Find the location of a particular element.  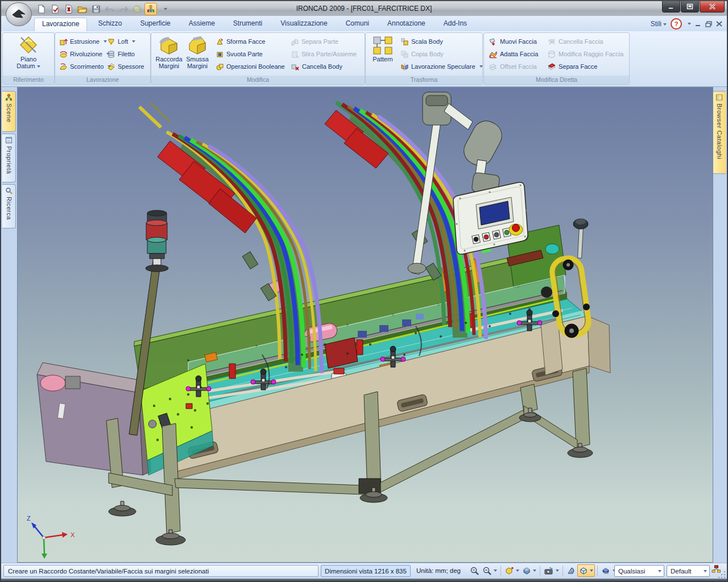

sidebar-tab-scene: Scene is located at coordinates (9, 111).